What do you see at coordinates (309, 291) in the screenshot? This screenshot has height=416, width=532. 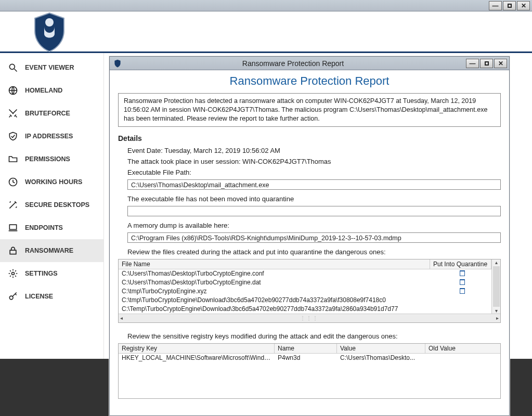 I see `file-row: C:\tmp\TurboCryptoEngine.xyz` at bounding box center [309, 291].